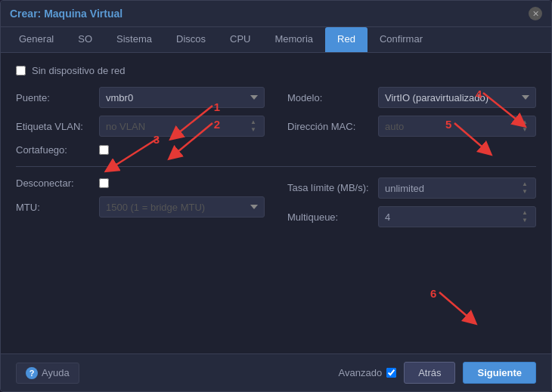 This screenshot has height=392, width=552. What do you see at coordinates (67, 14) in the screenshot?
I see `dialog-title: Crear: Maquina Virtual` at bounding box center [67, 14].